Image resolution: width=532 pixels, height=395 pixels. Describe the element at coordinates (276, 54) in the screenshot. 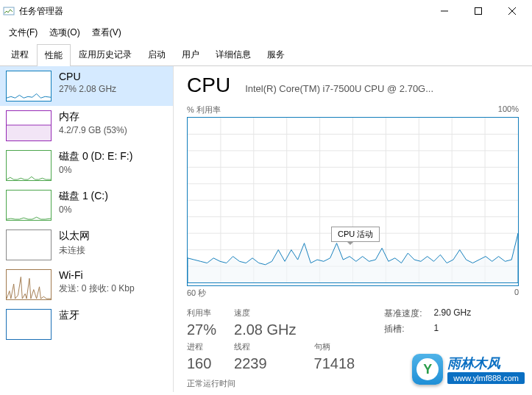

I see `tab-services: 服务` at that location.